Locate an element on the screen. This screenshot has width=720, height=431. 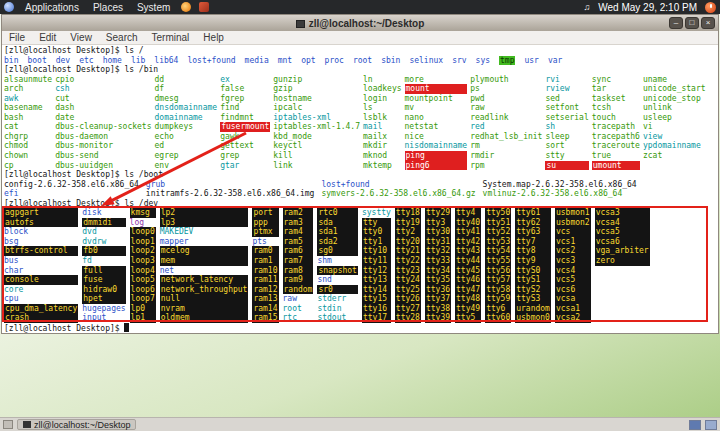
menu-search: Search is located at coordinates (122, 38).